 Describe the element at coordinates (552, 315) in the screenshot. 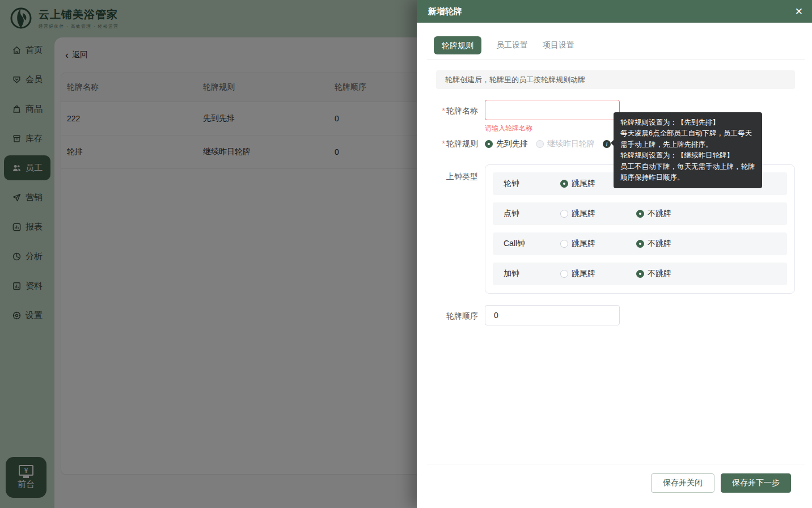

I see `order-input: 0` at that location.